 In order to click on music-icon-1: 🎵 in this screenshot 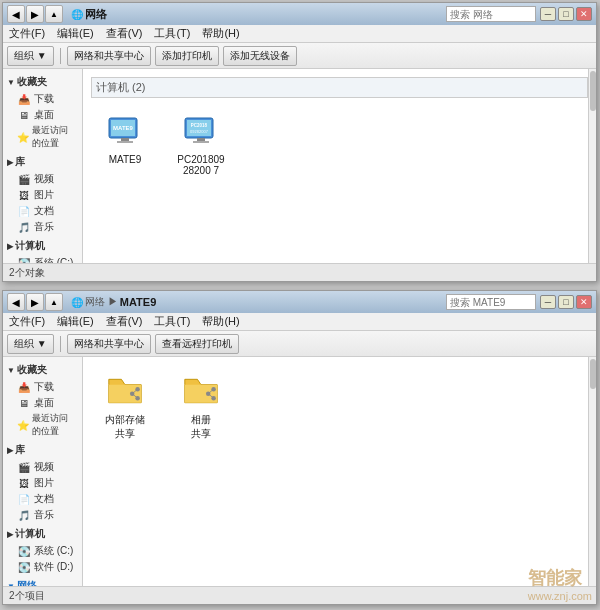, I will do `click(24, 227)`.